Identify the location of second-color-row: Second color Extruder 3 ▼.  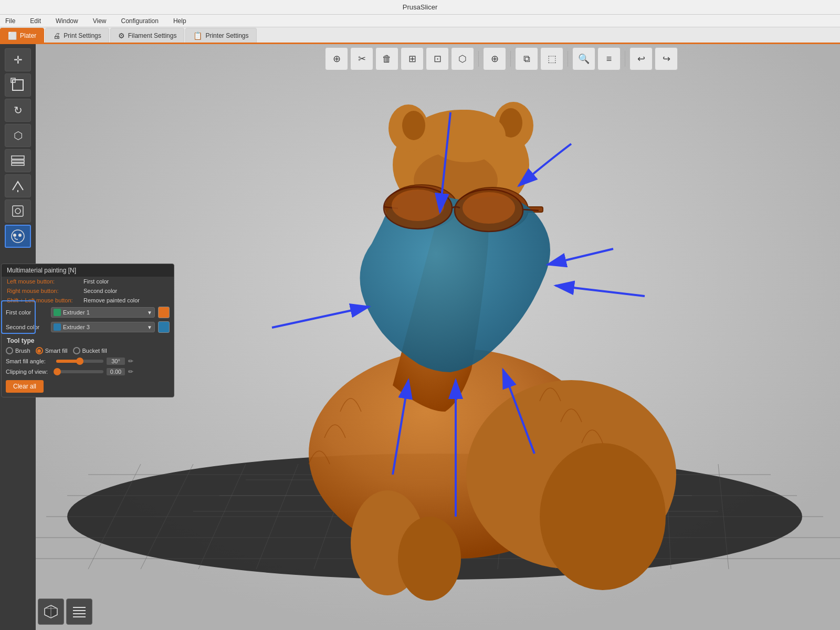
(88, 327).